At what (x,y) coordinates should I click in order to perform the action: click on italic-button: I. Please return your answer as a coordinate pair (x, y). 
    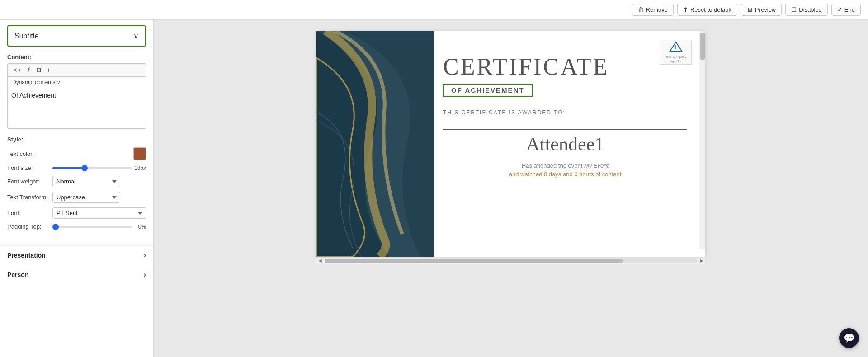
    Looking at the image, I should click on (48, 70).